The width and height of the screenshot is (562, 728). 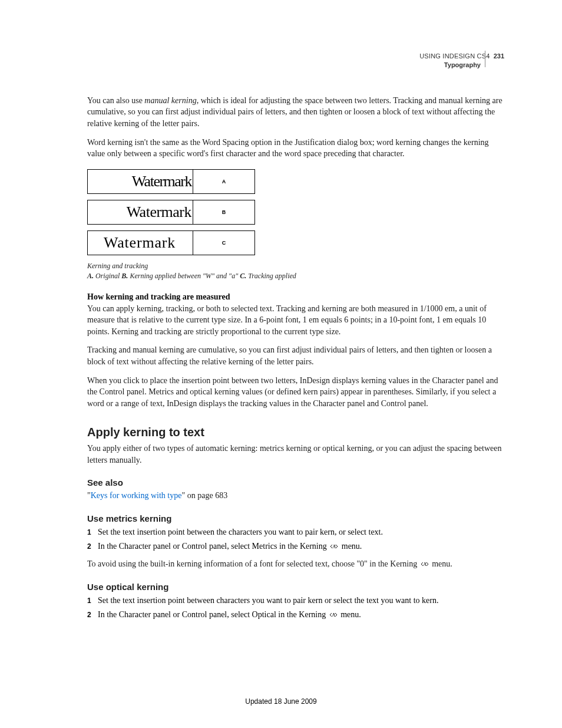 I want to click on figure-kerning-tracking: Watermark A Watermark B Watermark C, so click(x=296, y=212).